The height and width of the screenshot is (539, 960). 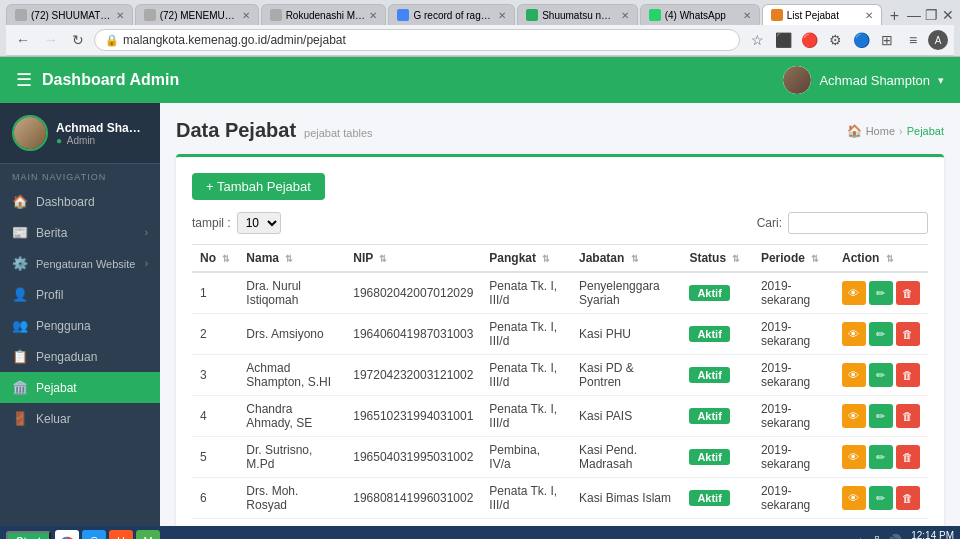 What do you see at coordinates (67, 534) in the screenshot?
I see `taskbar-chrome` at bounding box center [67, 534].